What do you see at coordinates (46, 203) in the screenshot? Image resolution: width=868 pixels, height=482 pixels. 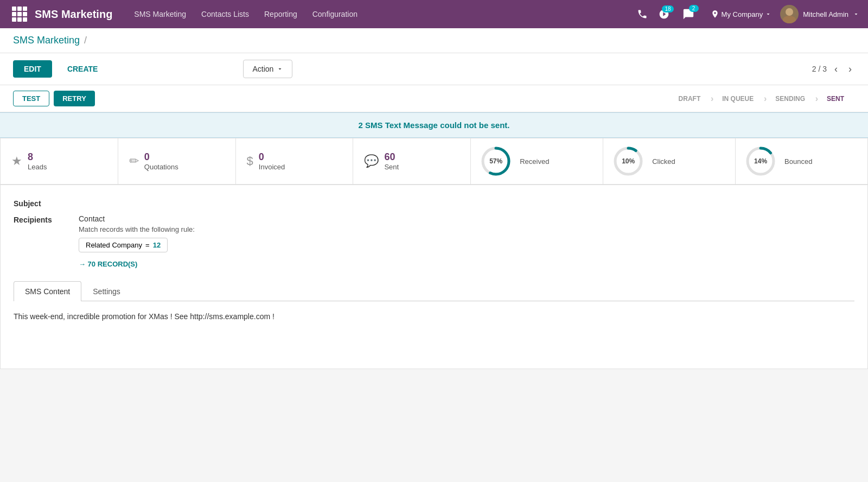 I see `subject-label: Subject` at bounding box center [46, 203].